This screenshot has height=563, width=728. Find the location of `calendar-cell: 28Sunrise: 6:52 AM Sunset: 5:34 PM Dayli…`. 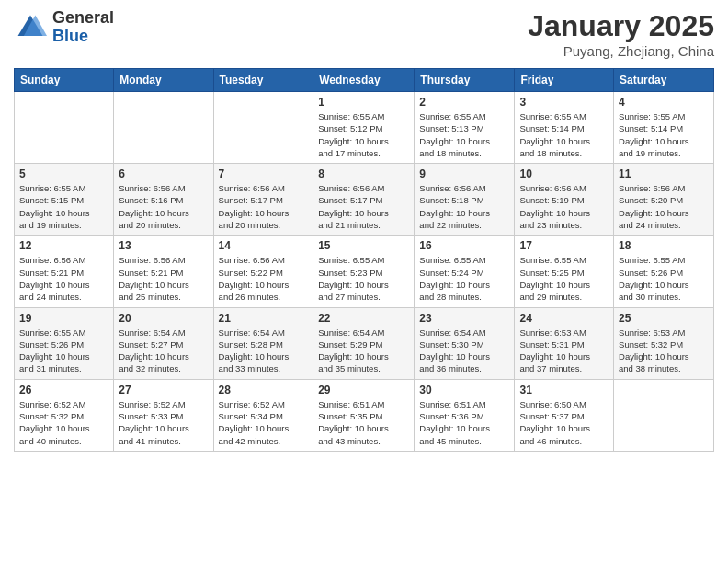

calendar-cell: 28Sunrise: 6:52 AM Sunset: 5:34 PM Dayli… is located at coordinates (263, 415).